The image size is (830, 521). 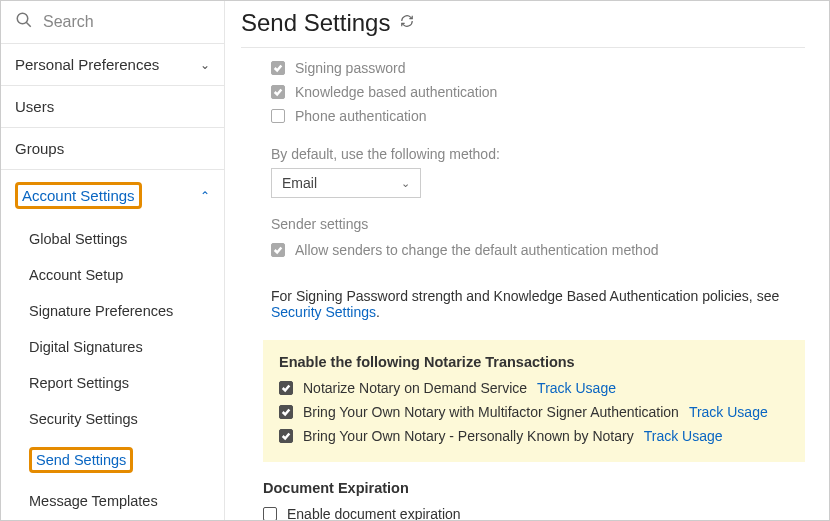 I want to click on expiration-heading: Document Expiration, so click(x=534, y=488).